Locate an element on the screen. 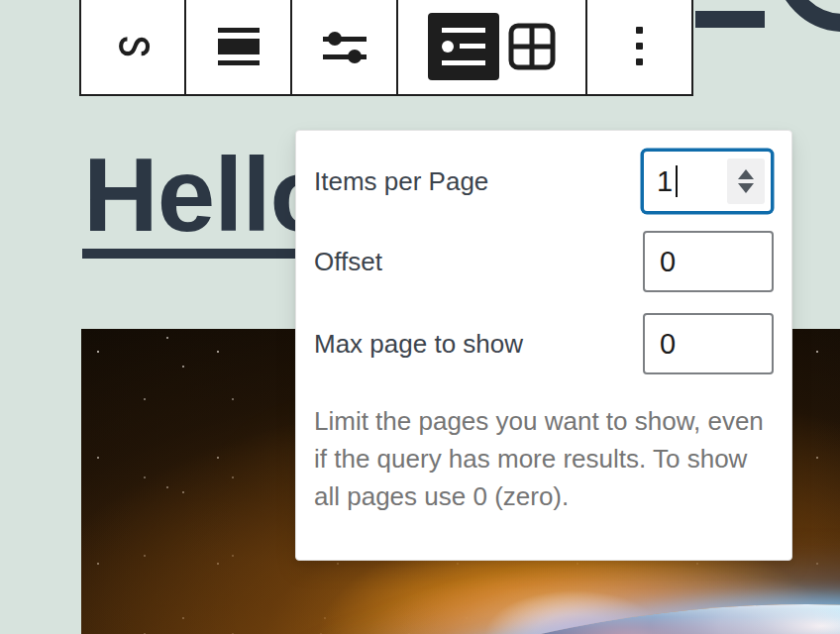  clipped-letter-bar is located at coordinates (730, 20).